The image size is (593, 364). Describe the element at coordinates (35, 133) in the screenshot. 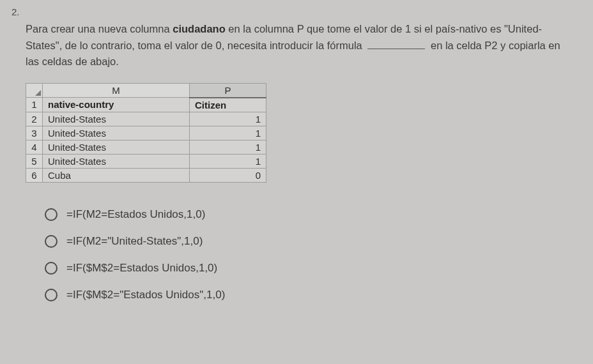

I see `row-header: 3` at that location.